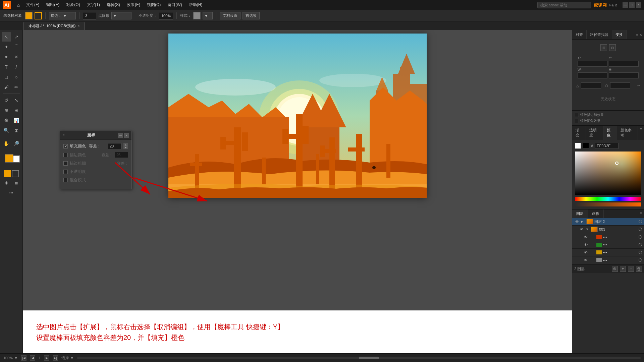 The image size is (644, 362). What do you see at coordinates (166, 16) in the screenshot?
I see `opacity-value: 100%` at bounding box center [166, 16].